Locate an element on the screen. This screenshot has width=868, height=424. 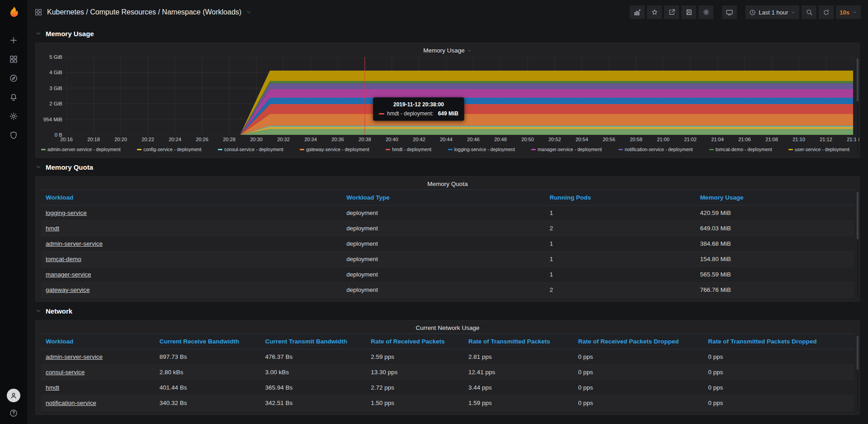
sidebar-item-explore is located at coordinates (14, 78).